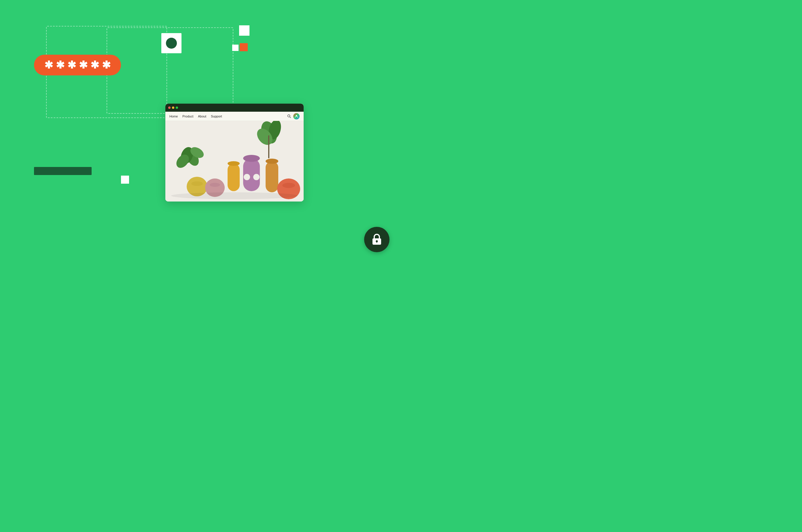 The width and height of the screenshot is (802, 532). What do you see at coordinates (171, 43) in the screenshot?
I see `decorative-white-square-circle` at bounding box center [171, 43].